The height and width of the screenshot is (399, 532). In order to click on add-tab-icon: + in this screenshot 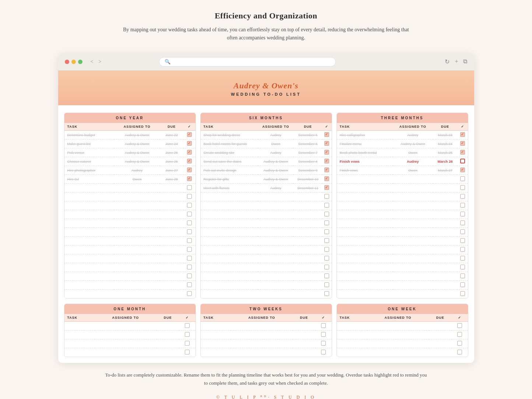, I will do `click(457, 62)`.